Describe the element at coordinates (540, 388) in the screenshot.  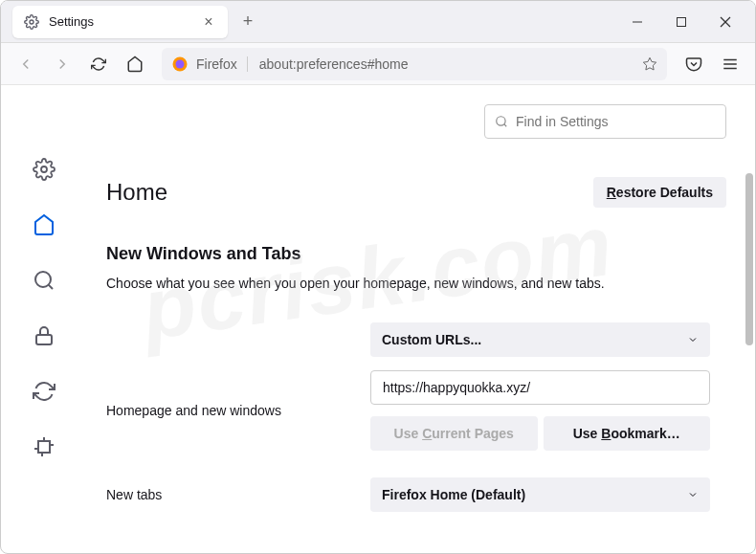
I see `homepage-url-input` at that location.